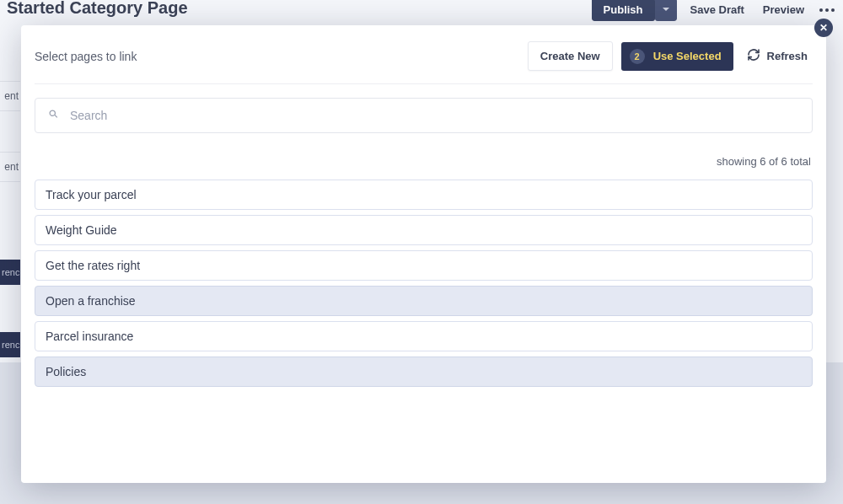  Describe the element at coordinates (423, 112) in the screenshot. I see `search-row` at that location.